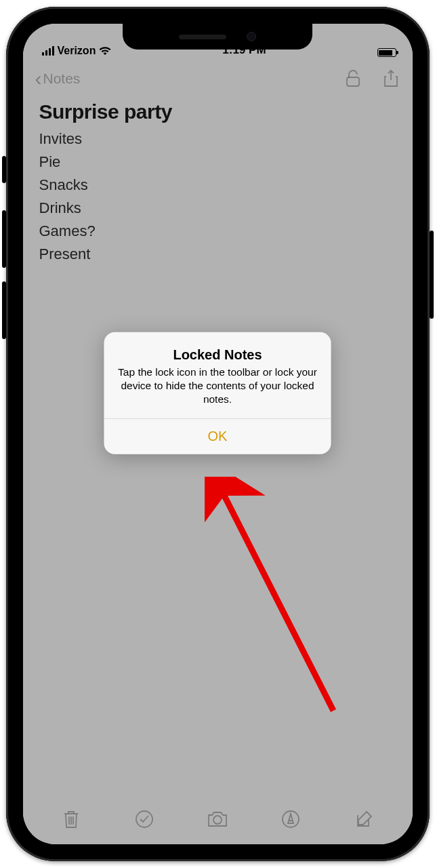  What do you see at coordinates (4, 170) in the screenshot?
I see `mute-switch` at bounding box center [4, 170].